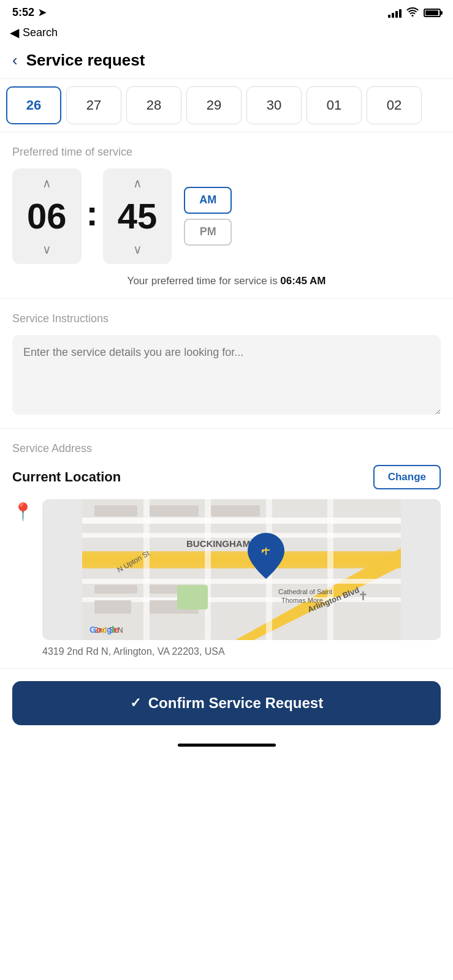  Describe the element at coordinates (214, 105) in the screenshot. I see `date-item-29: 29` at that location.